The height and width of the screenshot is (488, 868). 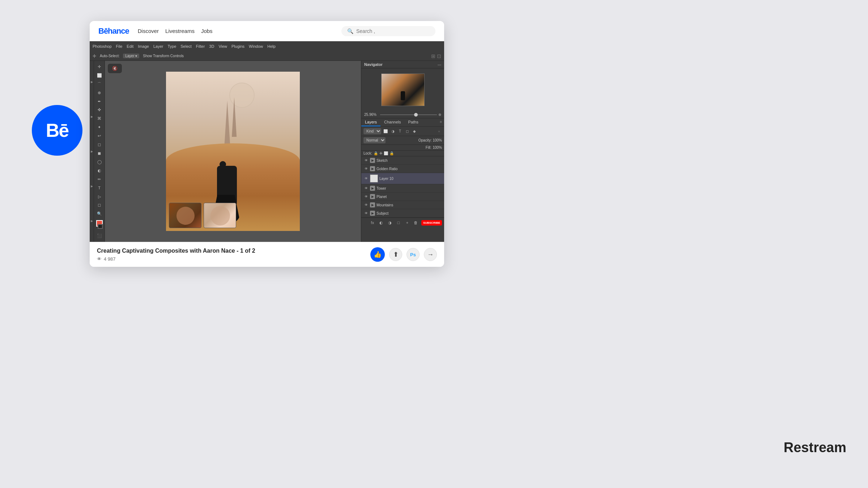 What do you see at coordinates (200, 46) in the screenshot?
I see `ps-menu-filter: Filter` at bounding box center [200, 46].